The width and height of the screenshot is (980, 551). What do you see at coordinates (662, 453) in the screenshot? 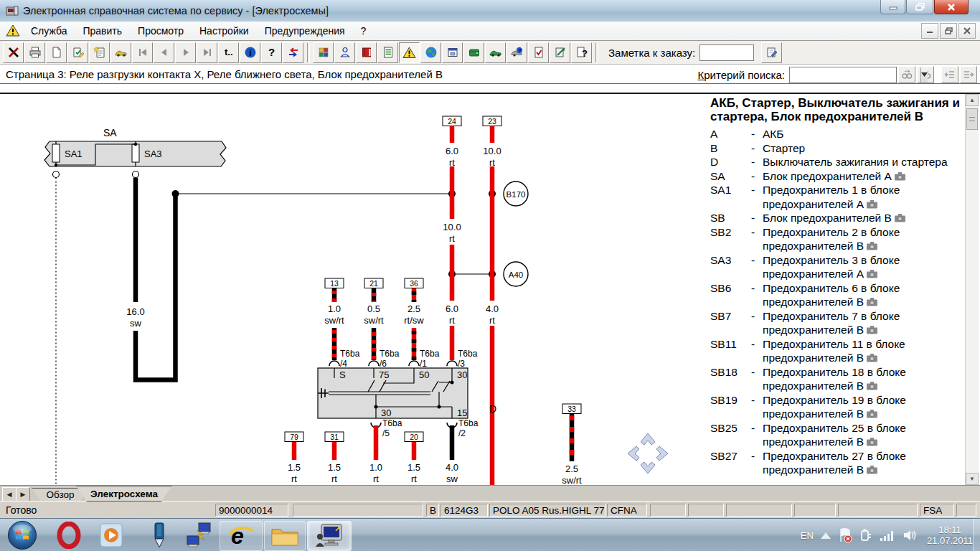
I see `pan-right-icon` at bounding box center [662, 453].